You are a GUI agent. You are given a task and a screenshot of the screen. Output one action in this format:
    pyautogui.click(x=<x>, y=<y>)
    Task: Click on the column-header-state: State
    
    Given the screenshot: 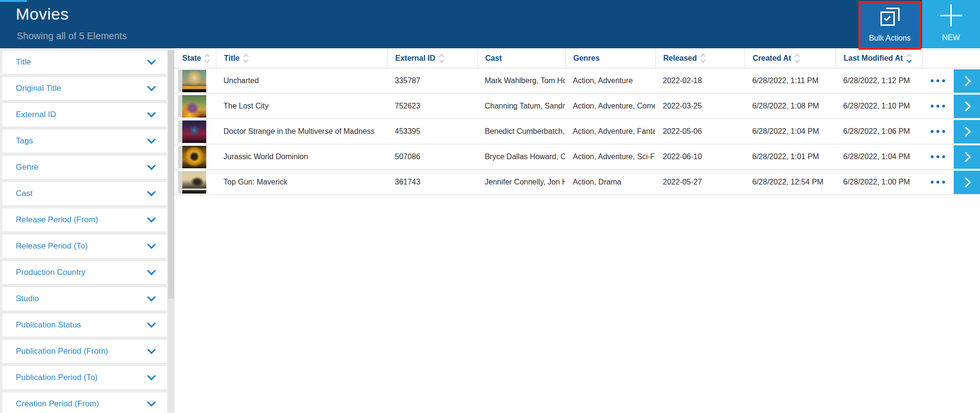 What is the action you would take?
    pyautogui.click(x=195, y=58)
    